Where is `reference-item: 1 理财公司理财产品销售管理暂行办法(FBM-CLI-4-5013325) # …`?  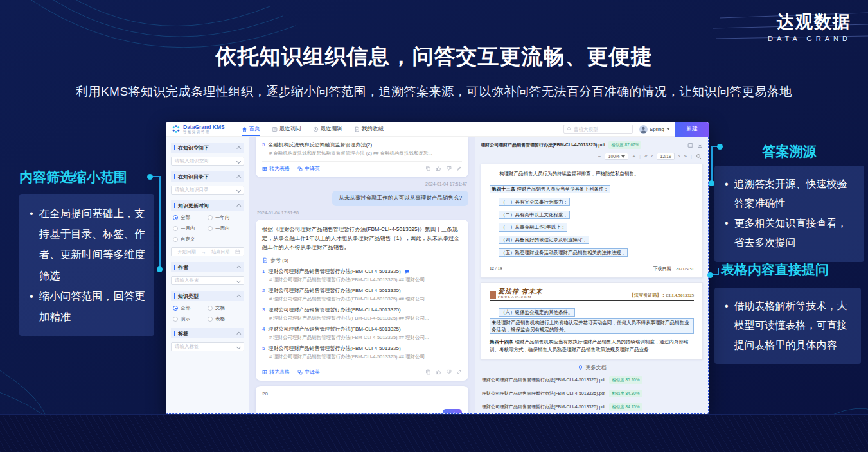 reference-item: 1 理财公司理财产品销售管理暂行办法(FBM-CLI-4-5013325) # … is located at coordinates (362, 275).